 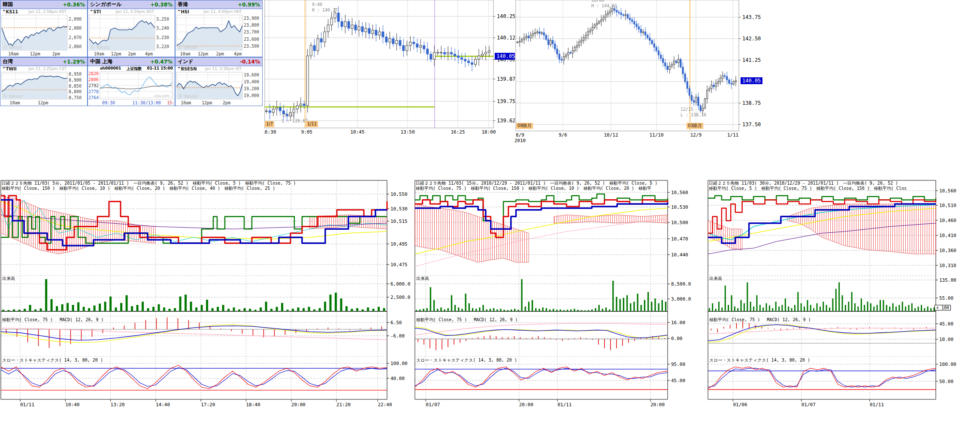 What do you see at coordinates (222, 12) in the screenshot?
I see `quote-timestamp: Jan 11, 4:00pm HKT` at bounding box center [222, 12].